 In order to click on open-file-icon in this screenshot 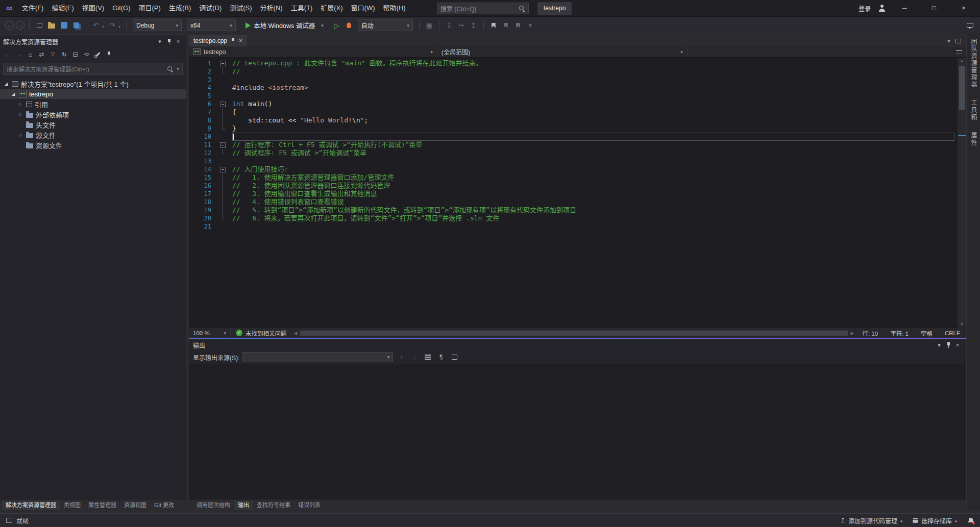, I will do `click(52, 26)`.